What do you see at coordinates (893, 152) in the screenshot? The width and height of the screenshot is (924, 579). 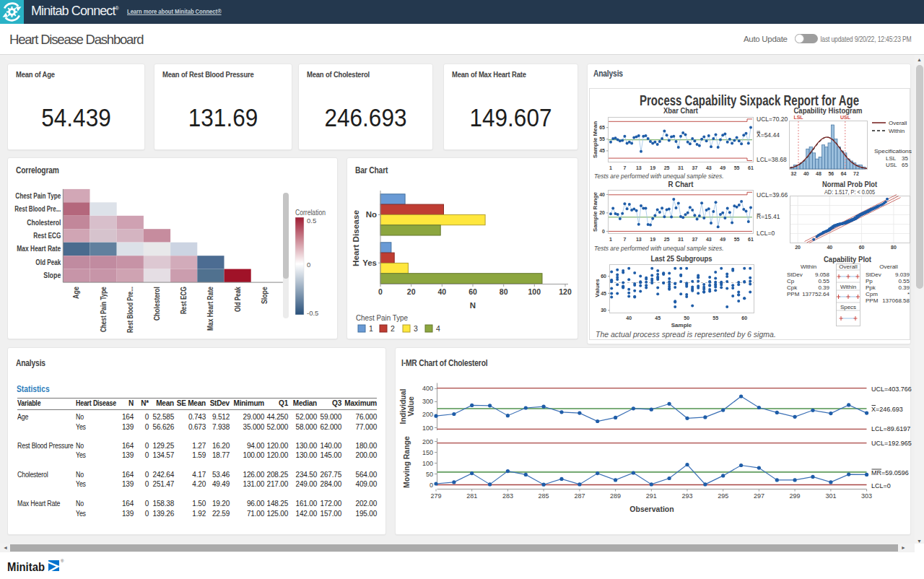 I see `svg-text: Specifications` at bounding box center [893, 152].